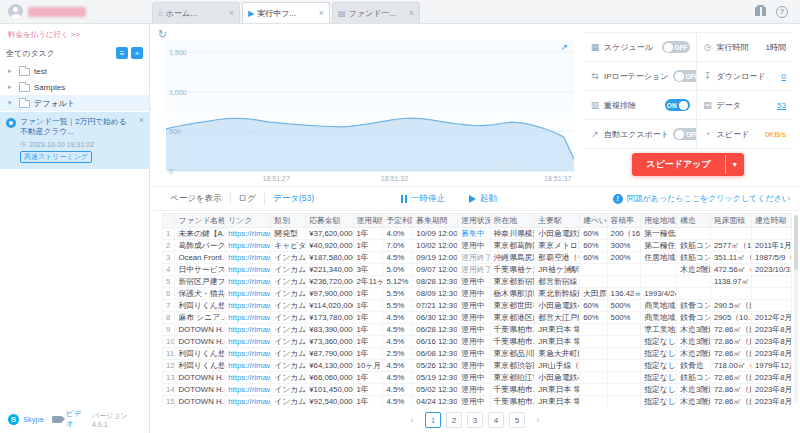 Image resolution: width=800 pixels, height=433 pixels. I want to click on column-header: リンク, so click(248, 221).